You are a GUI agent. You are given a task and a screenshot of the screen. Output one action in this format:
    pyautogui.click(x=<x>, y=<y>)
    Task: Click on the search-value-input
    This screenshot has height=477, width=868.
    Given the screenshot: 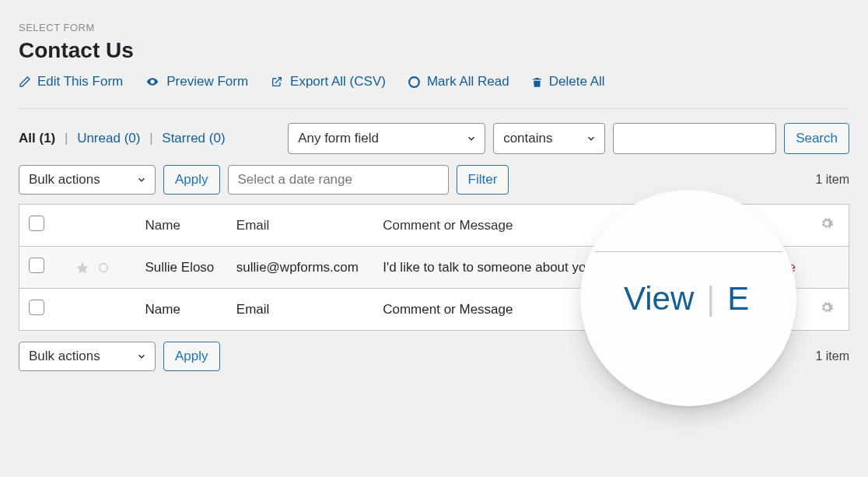 What is the action you would take?
    pyautogui.click(x=695, y=139)
    